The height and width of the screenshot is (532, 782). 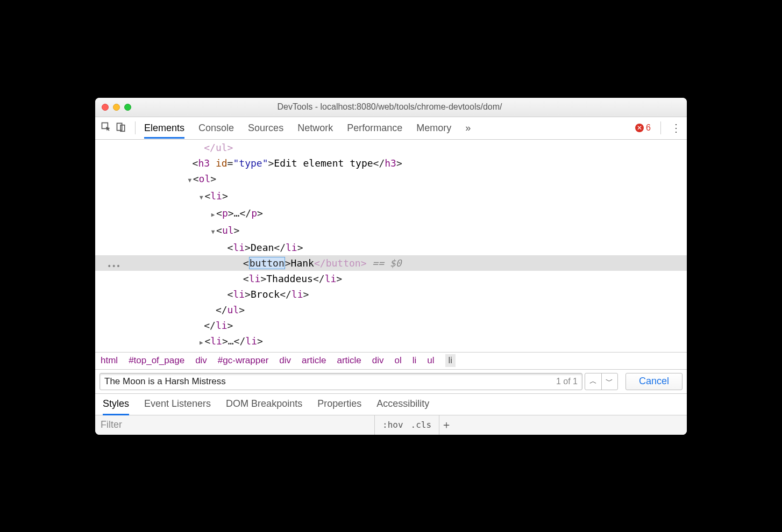 What do you see at coordinates (430, 361) in the screenshot?
I see `crumb-item: ul` at bounding box center [430, 361].